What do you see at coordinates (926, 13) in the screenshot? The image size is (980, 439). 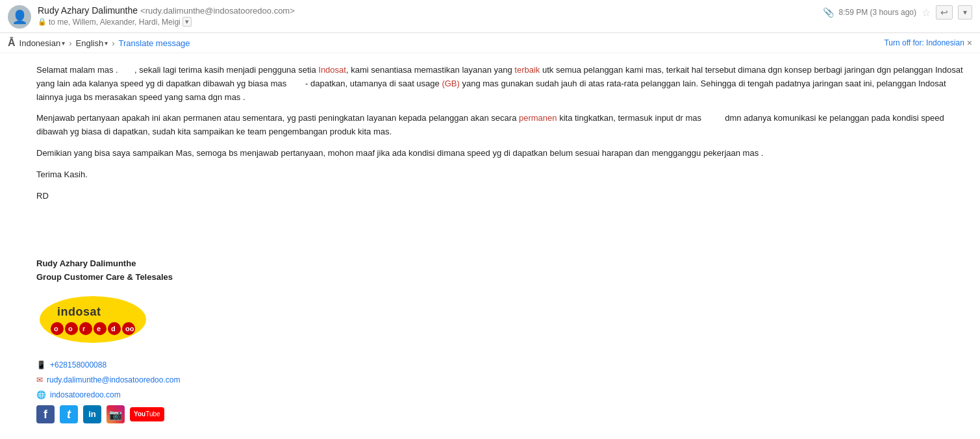 I see `star-icon: ☆` at bounding box center [926, 13].